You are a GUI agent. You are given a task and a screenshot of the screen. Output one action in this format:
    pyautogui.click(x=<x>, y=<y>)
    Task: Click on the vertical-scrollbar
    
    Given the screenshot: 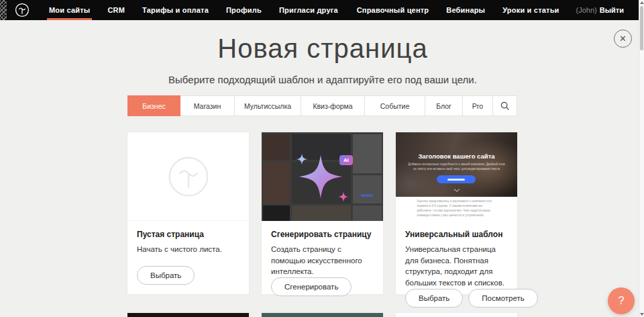 What is the action you would take?
    pyautogui.click(x=641, y=158)
    